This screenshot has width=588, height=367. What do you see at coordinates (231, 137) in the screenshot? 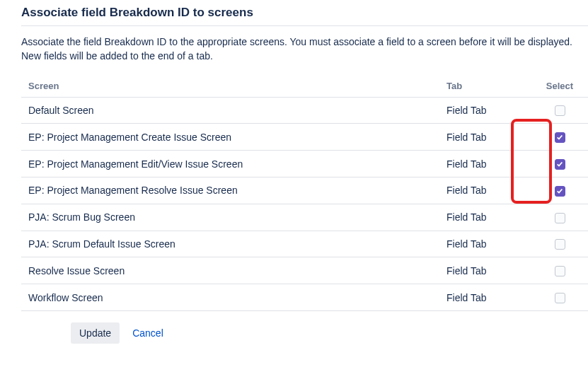
I see `cell-screen: EP: Project Management Create Issue Scre…` at bounding box center [231, 137].